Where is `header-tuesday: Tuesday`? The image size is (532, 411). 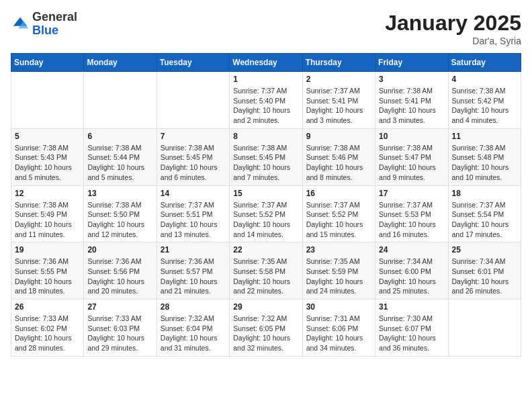 header-tuesday: Tuesday is located at coordinates (193, 63).